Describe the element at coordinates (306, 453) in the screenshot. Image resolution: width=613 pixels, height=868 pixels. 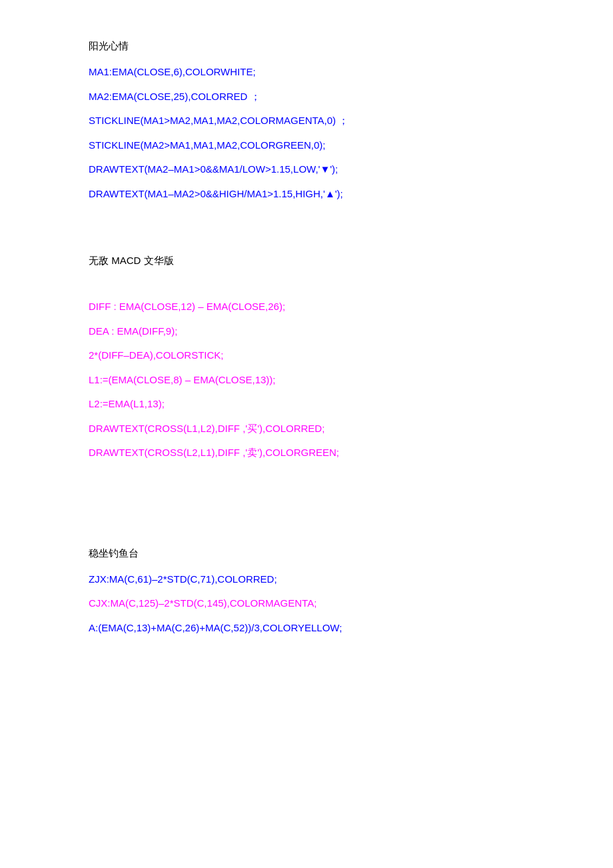
I see `code-line-2-7: DRAWTEXT(CROSS(L2,L1),DIFF ,'卖'),COLORGR…` at that location.